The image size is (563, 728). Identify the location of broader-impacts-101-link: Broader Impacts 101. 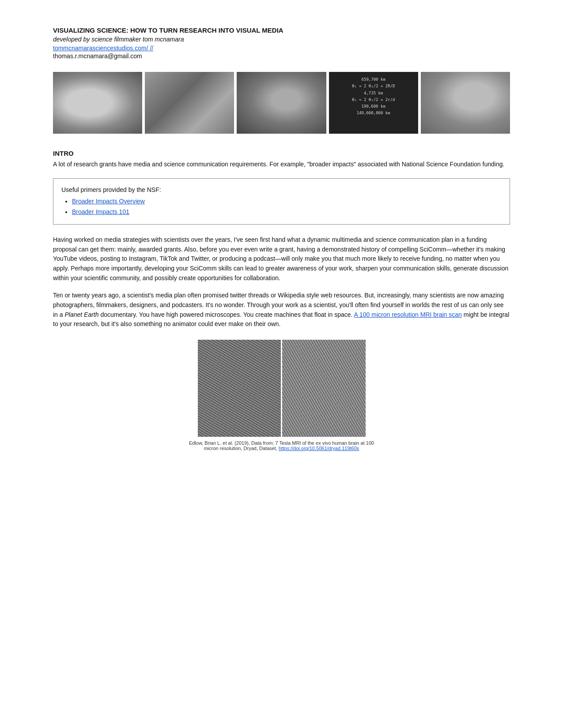
(101, 212).